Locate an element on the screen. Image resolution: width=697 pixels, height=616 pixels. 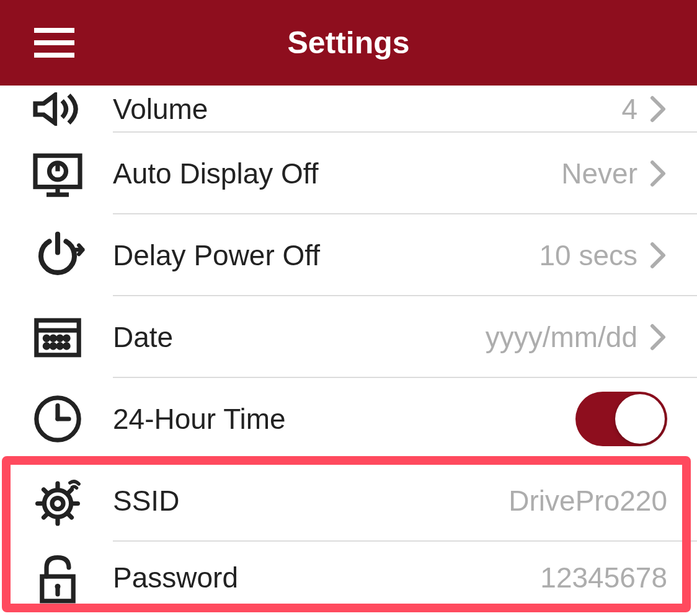
wifi-settings-icon is located at coordinates (58, 501).